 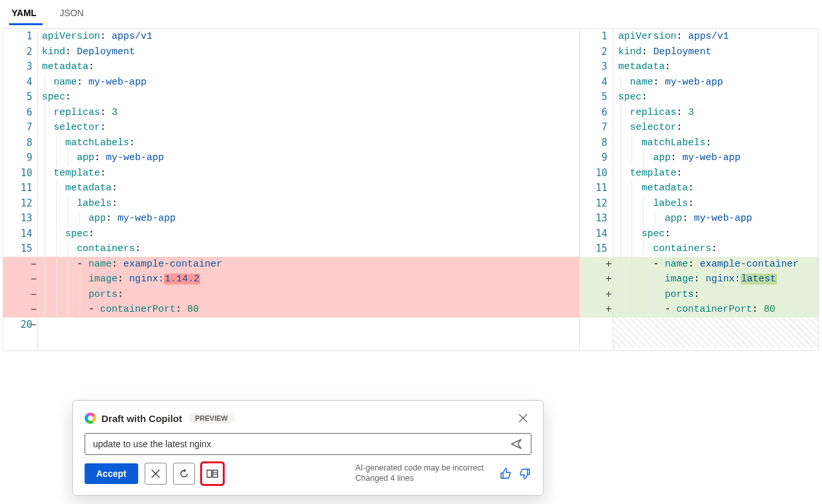 What do you see at coordinates (523, 418) in the screenshot?
I see `close-button` at bounding box center [523, 418].